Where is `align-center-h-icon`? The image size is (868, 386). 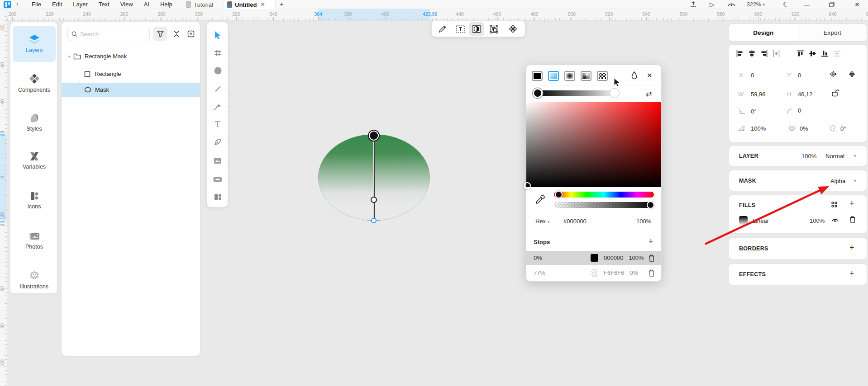
align-center-h-icon is located at coordinates (752, 53).